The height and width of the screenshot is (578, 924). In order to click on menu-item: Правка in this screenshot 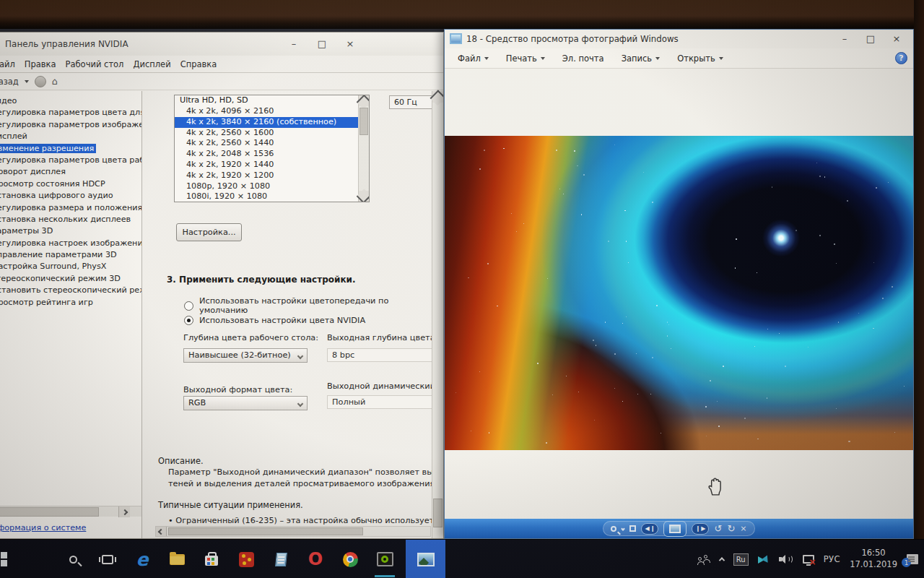, I will do `click(40, 64)`.